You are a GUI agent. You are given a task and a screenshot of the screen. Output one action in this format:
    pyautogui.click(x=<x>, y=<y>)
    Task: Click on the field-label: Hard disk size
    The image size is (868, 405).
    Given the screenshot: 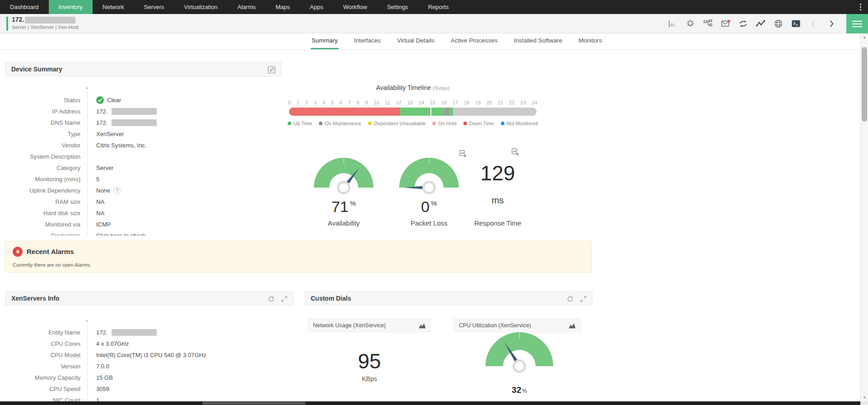 What is the action you would take?
    pyautogui.click(x=43, y=213)
    